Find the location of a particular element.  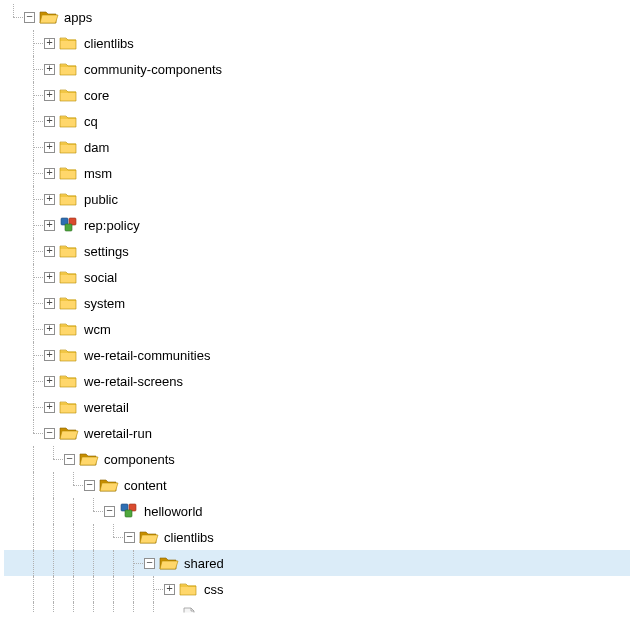

tree-node: +public is located at coordinates (317, 199).